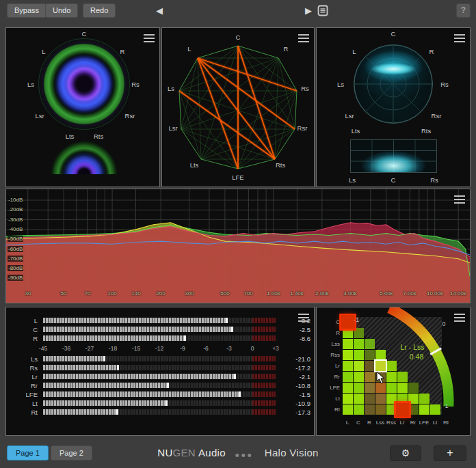 The height and width of the screenshot is (468, 476). Describe the element at coordinates (424, 399) in the screenshot. I see `matrix-cell-lt-lfe` at that location.